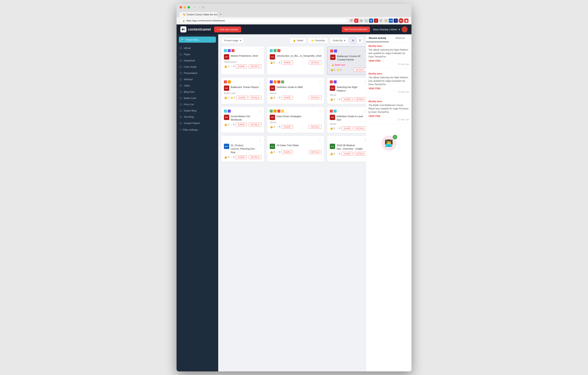 The image size is (588, 375). Describe the element at coordinates (203, 7) in the screenshot. I see `reload-button: ↻` at that location.